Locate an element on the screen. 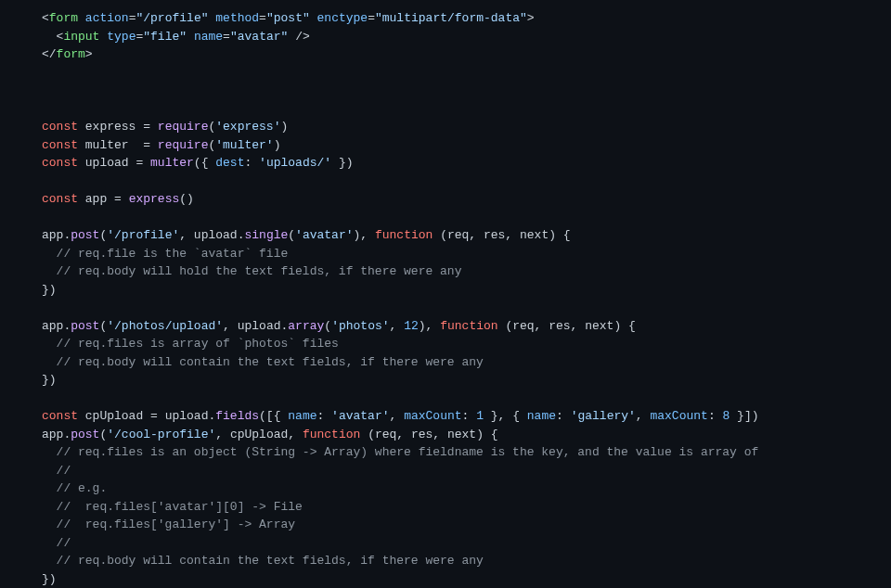  code-token: // req.files is an object (String -> Arr… is located at coordinates (400, 453).